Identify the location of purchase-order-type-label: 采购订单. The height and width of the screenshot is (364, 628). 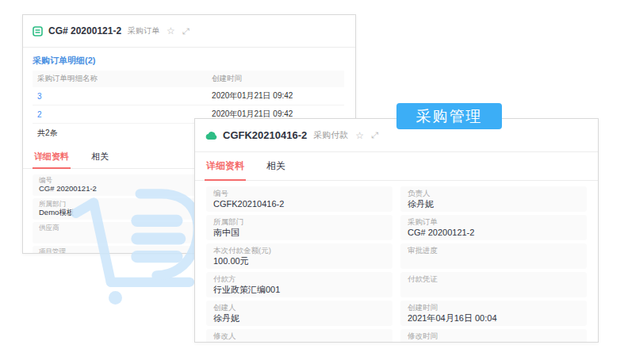
(144, 31).